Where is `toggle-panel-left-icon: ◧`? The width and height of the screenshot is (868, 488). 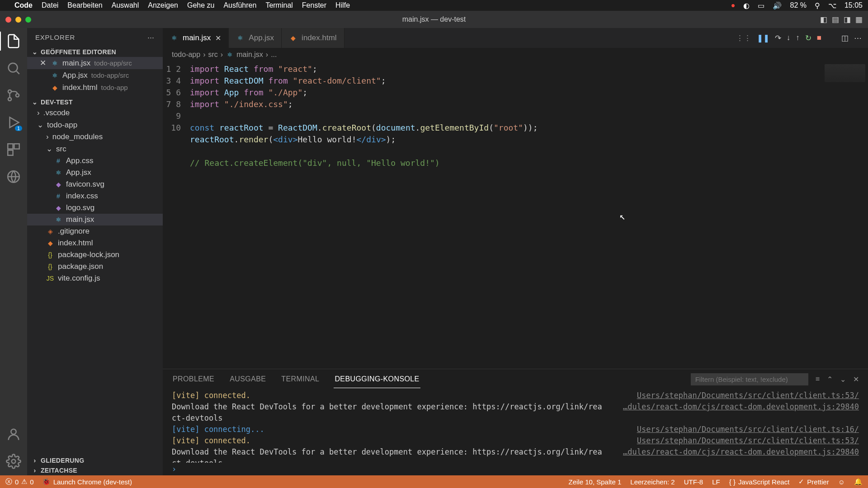
toggle-panel-left-icon: ◧ is located at coordinates (824, 20).